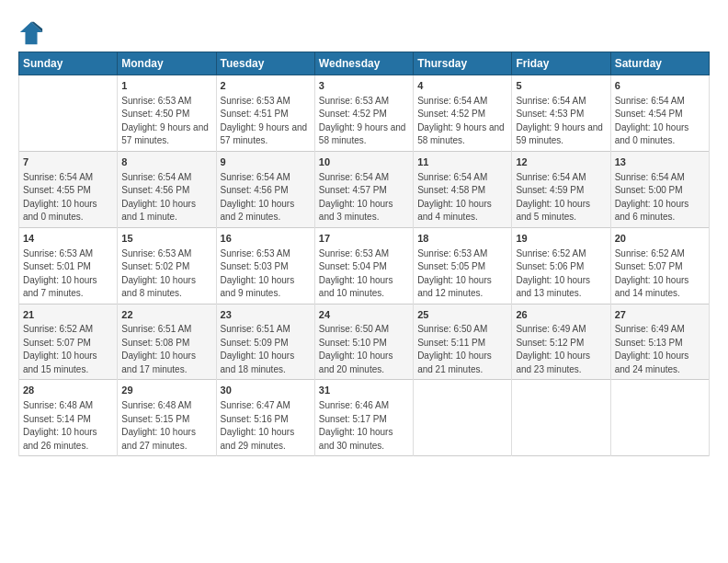 The height and width of the screenshot is (563, 728). Describe the element at coordinates (364, 342) in the screenshot. I see `day-cell: 24Sunrise: 6:50 AMSunset: 5:10 PMDayligh…` at that location.